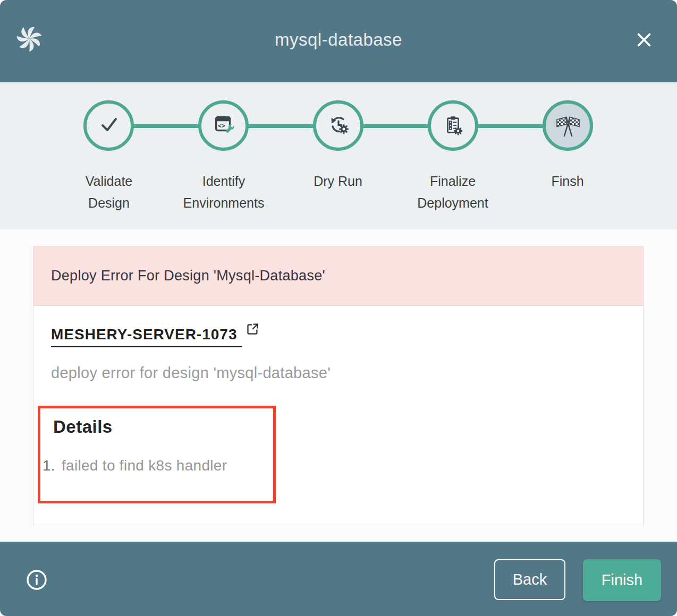 Image resolution: width=677 pixels, height=616 pixels. I want to click on external-link-icon, so click(253, 330).